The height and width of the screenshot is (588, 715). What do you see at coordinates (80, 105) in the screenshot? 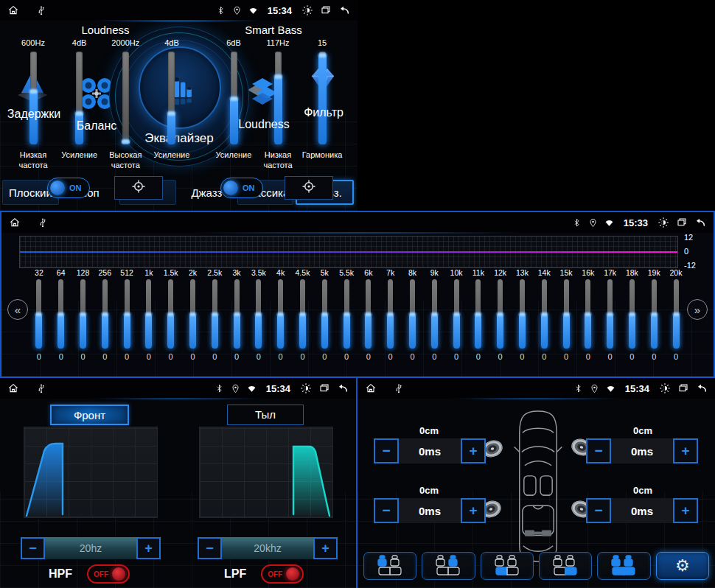
I see `loudness-slider-column: 4dB Усиление` at bounding box center [80, 105].